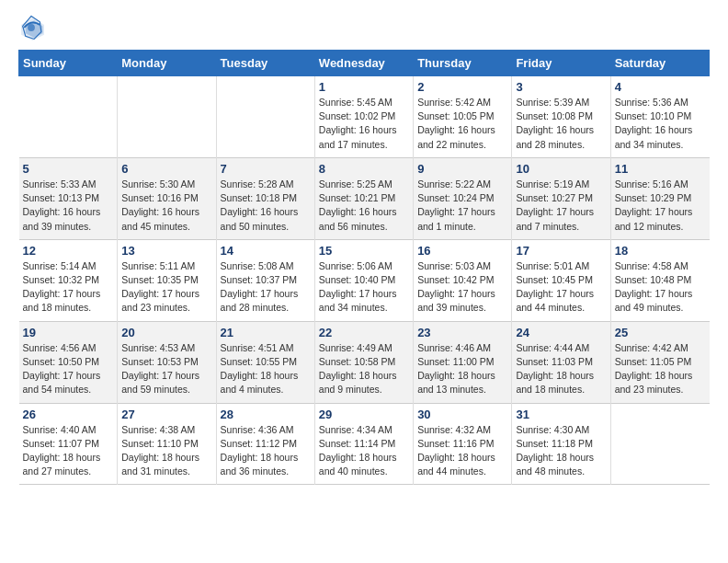  I want to click on day-number: 4, so click(660, 86).